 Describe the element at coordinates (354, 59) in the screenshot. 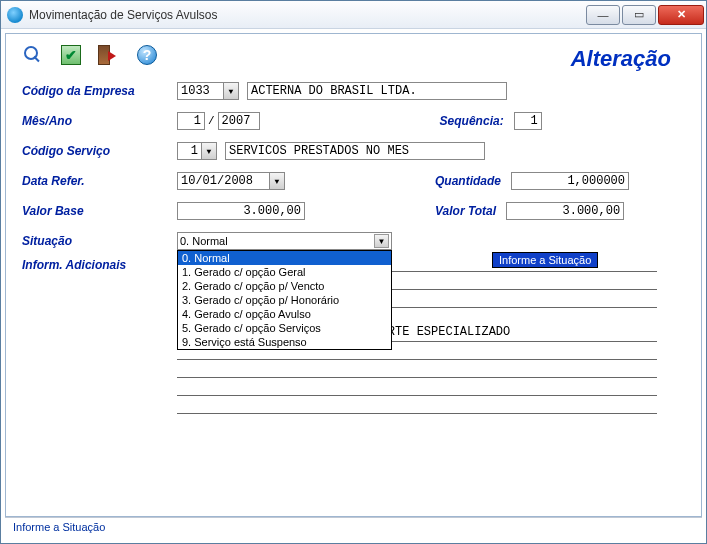

I see `toolbar: ✔ ? Alteração` at that location.